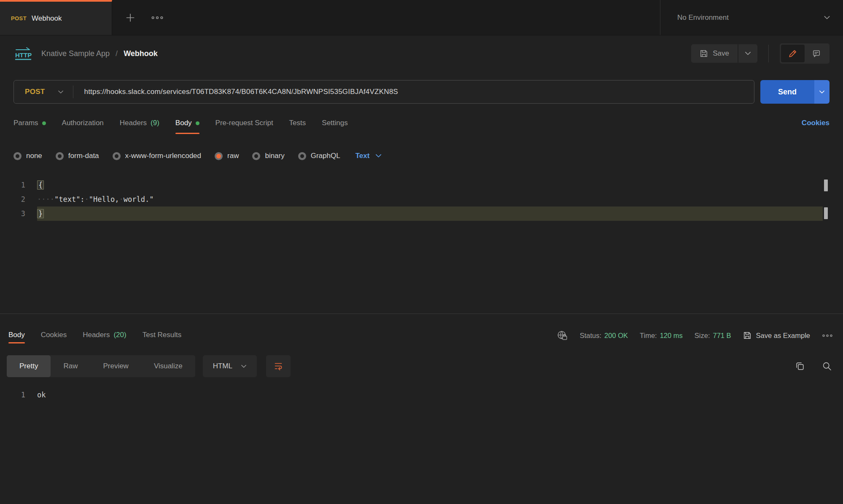 This screenshot has width=843, height=504. I want to click on headers-count: (9), so click(155, 123).